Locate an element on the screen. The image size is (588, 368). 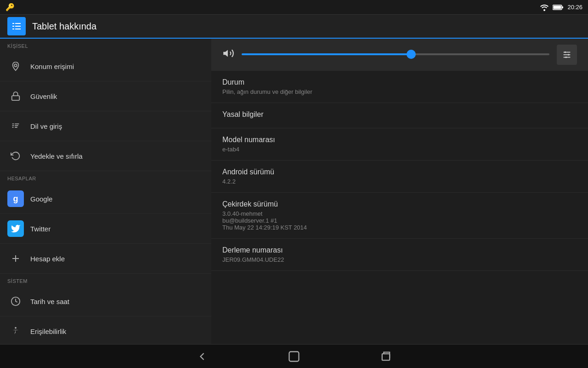
sidebar-item-yedekle-sifirla: Yedekle ve sıfırla is located at coordinates (106, 156).